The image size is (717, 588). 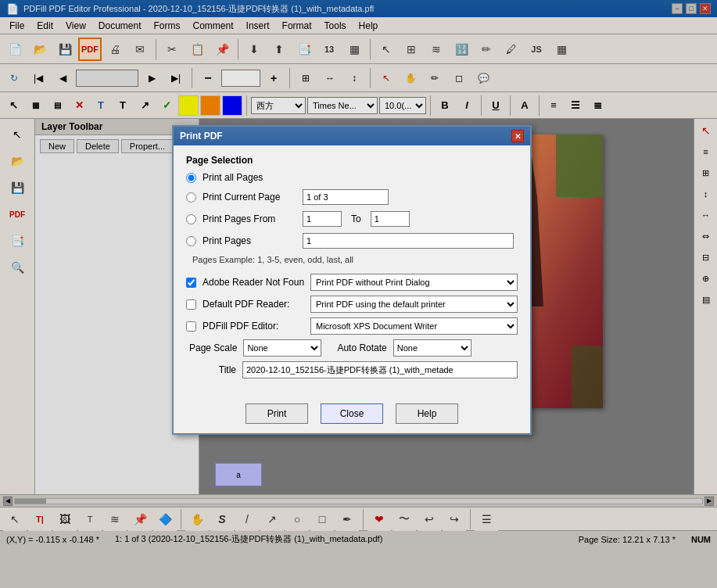 I want to click on print-all-radio, so click(x=191, y=178).